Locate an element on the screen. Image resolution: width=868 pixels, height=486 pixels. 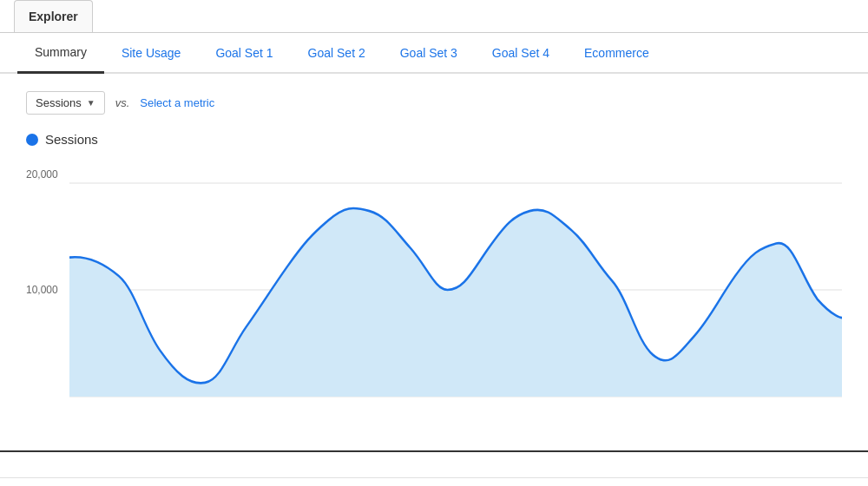
tab-site-usage: Site Usage is located at coordinates (151, 53).